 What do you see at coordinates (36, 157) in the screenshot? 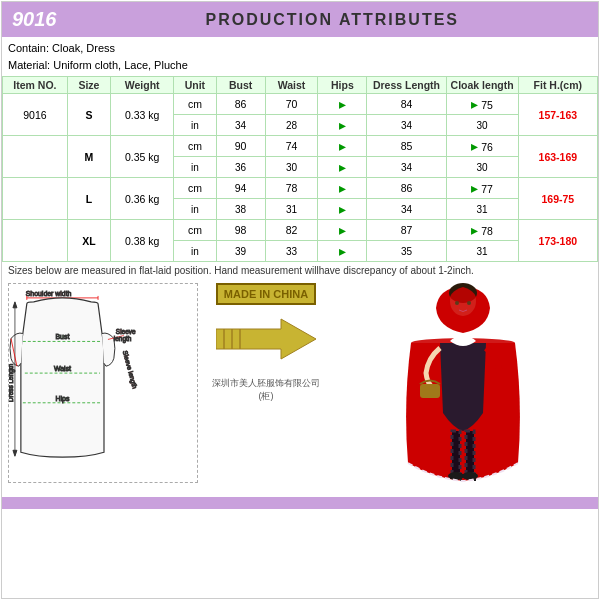
I see `item-no-m` at bounding box center [36, 157].